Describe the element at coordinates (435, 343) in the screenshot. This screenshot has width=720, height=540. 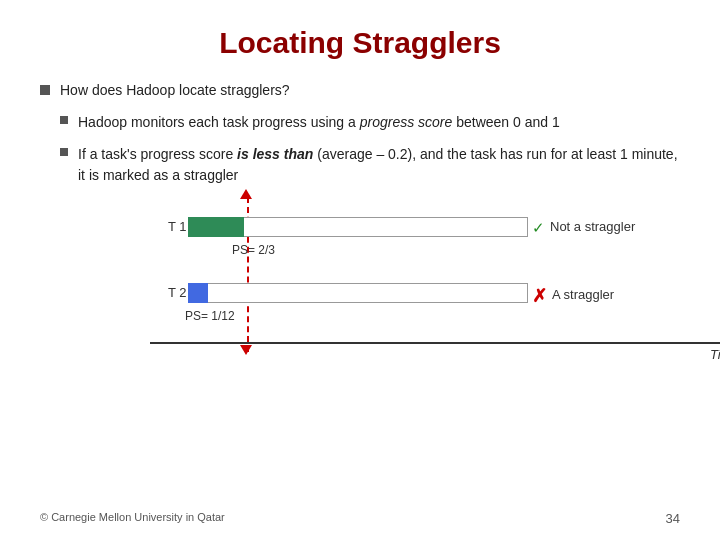
I see `time-axis` at that location.